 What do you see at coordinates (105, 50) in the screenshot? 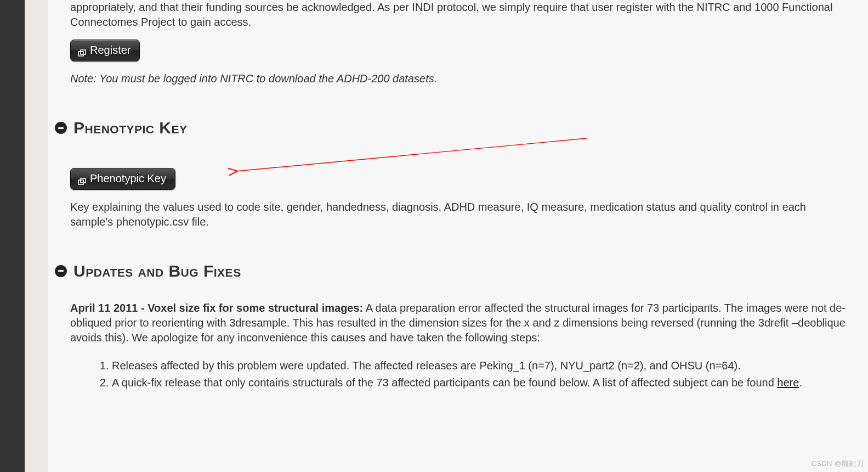
I see `register-button: Register` at bounding box center [105, 50].